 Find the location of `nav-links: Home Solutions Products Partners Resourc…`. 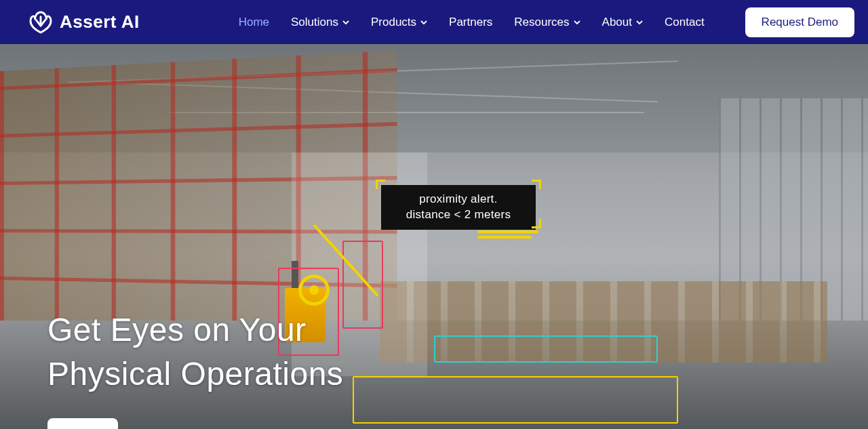

nav-links: Home Solutions Products Partners Resourc… is located at coordinates (547, 22).